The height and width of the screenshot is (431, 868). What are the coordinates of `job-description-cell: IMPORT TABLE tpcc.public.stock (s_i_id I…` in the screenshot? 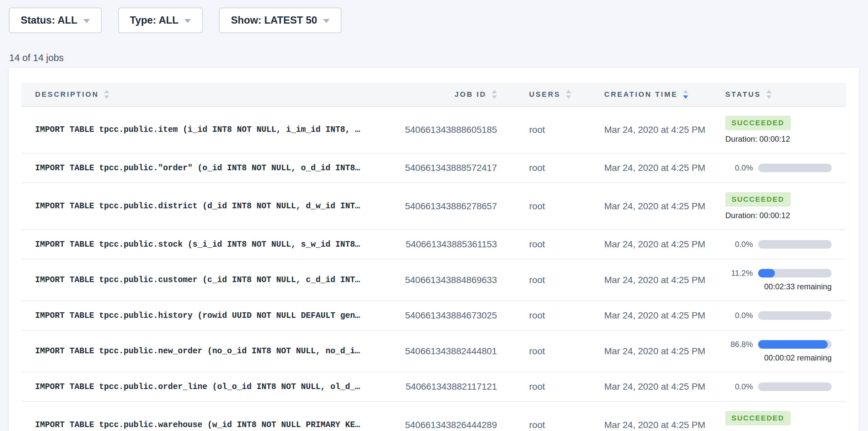 It's located at (205, 244).